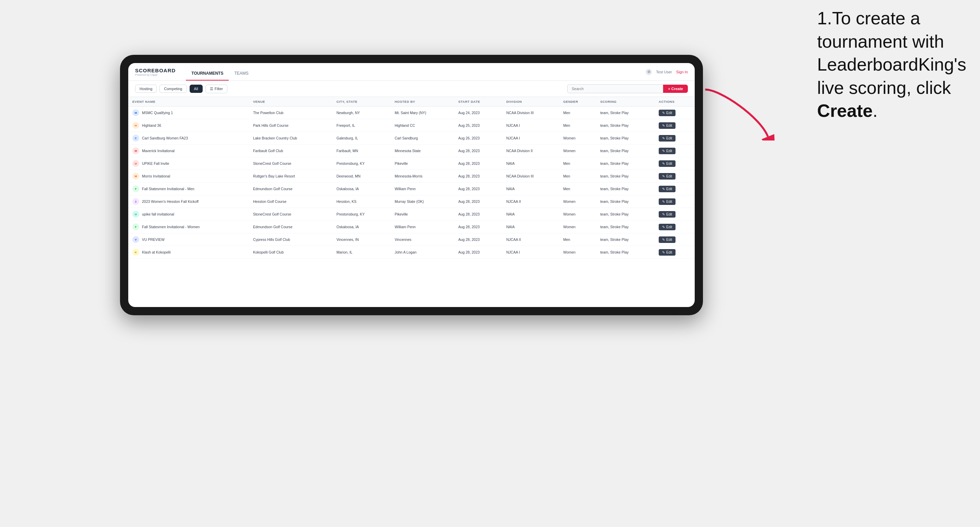 The width and height of the screenshot is (980, 527). Describe the element at coordinates (530, 252) in the screenshot. I see `cell-division-11: NJCAA I` at that location.